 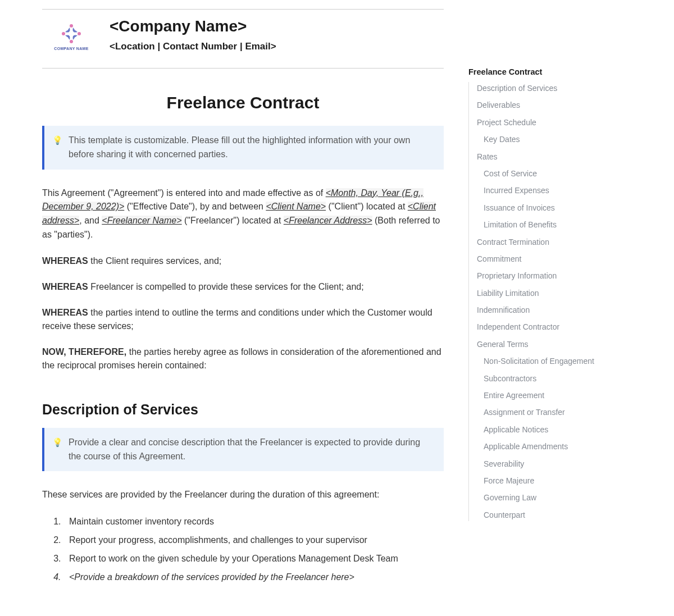 What do you see at coordinates (237, 319) in the screenshot?
I see `whereas-text-3: the parties intend to outline the terms …` at bounding box center [237, 319].